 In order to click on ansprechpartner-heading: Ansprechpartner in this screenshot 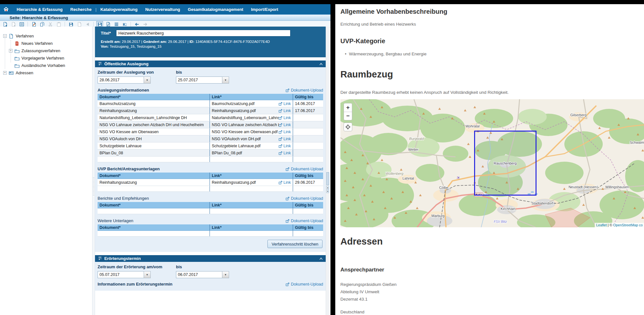, I will do `click(491, 270)`.